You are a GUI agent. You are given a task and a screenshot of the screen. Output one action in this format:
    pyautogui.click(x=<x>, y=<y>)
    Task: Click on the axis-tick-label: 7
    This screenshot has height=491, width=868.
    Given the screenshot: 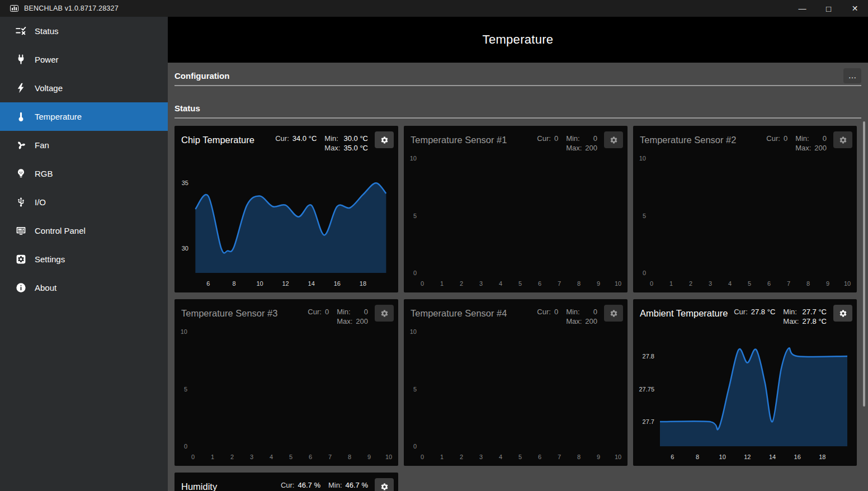 What is the action you would take?
    pyautogui.click(x=789, y=284)
    